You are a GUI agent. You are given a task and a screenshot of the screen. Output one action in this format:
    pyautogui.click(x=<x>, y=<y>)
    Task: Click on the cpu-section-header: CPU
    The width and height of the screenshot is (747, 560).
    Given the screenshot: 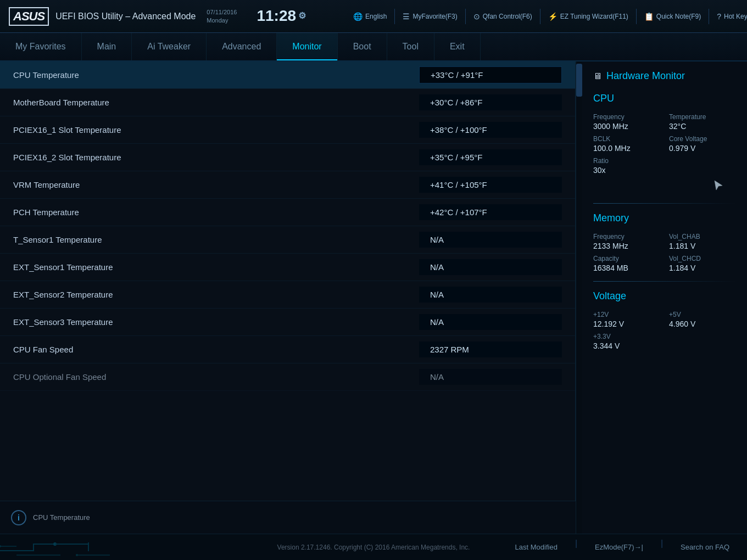 What is the action you would take?
    pyautogui.click(x=665, y=100)
    